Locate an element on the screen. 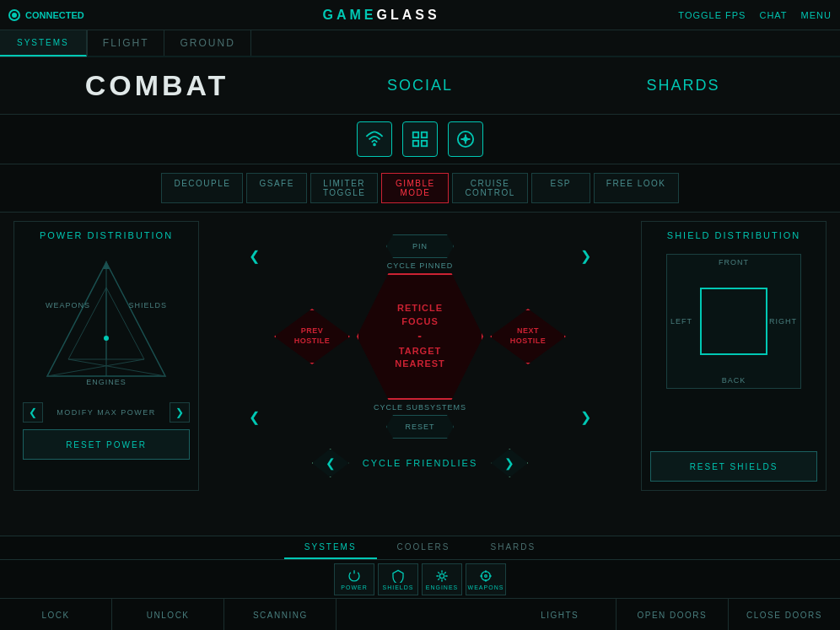 The width and height of the screenshot is (840, 630). power-panel-title: POWER DISTRIBUTION is located at coordinates (106, 235).